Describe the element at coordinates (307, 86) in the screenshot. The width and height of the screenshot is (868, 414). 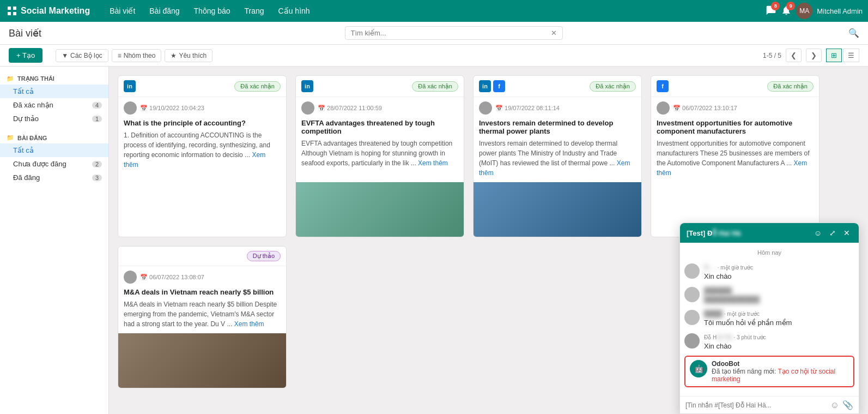
I see `linkedin-icon-2: in` at that location.